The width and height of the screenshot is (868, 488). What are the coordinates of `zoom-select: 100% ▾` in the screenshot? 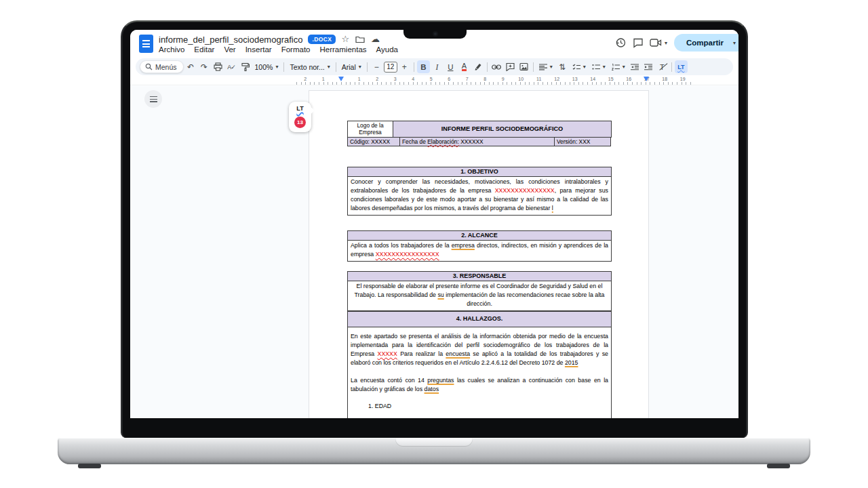 It's located at (267, 66).